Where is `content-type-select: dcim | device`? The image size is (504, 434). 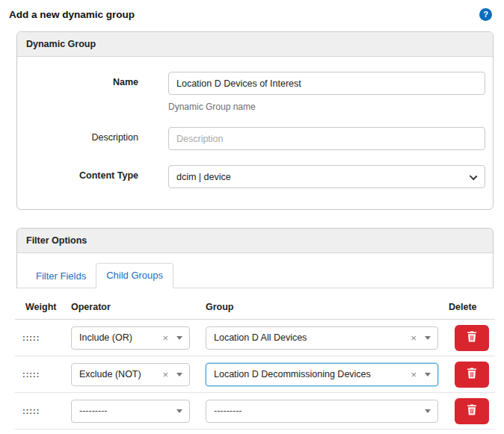
content-type-select: dcim | device is located at coordinates (327, 176).